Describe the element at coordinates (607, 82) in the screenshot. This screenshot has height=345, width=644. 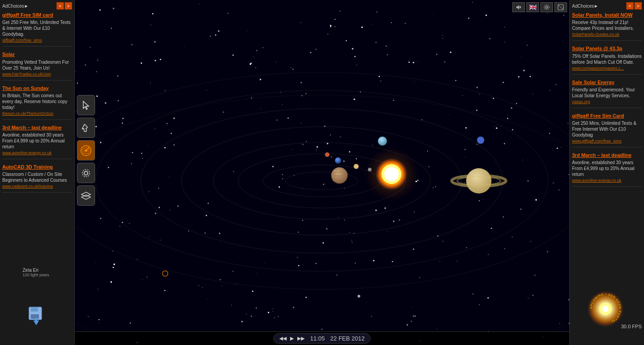
I see `right-ad-3-title: Sale Solar Energy` at that location.